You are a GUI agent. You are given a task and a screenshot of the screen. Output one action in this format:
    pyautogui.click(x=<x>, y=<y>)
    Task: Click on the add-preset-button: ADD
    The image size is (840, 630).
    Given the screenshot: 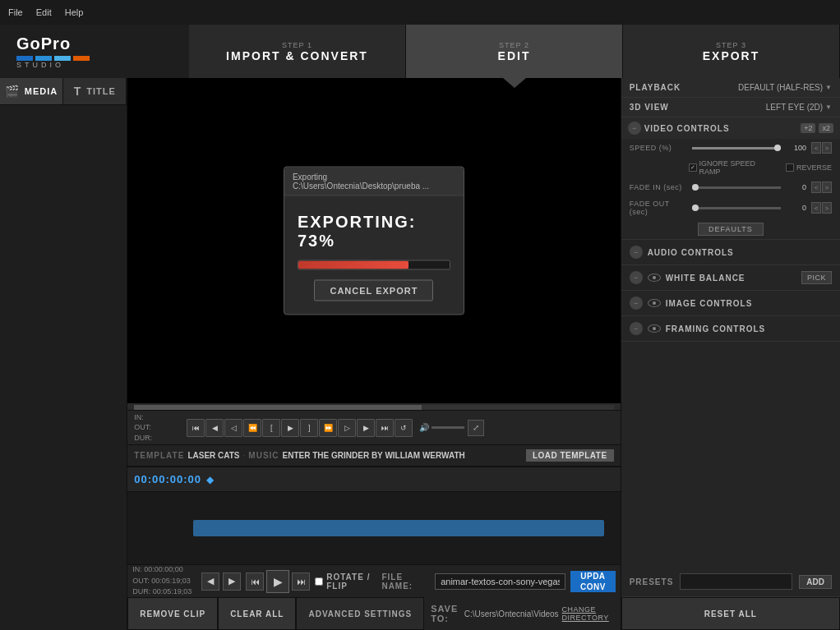 What is the action you would take?
    pyautogui.click(x=815, y=582)
    